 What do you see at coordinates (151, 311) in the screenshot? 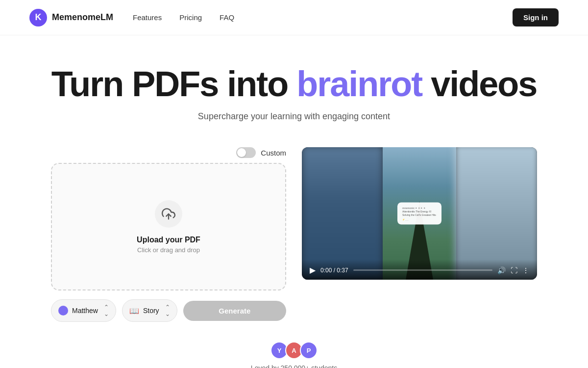
I see `style-label: Story` at bounding box center [151, 311].